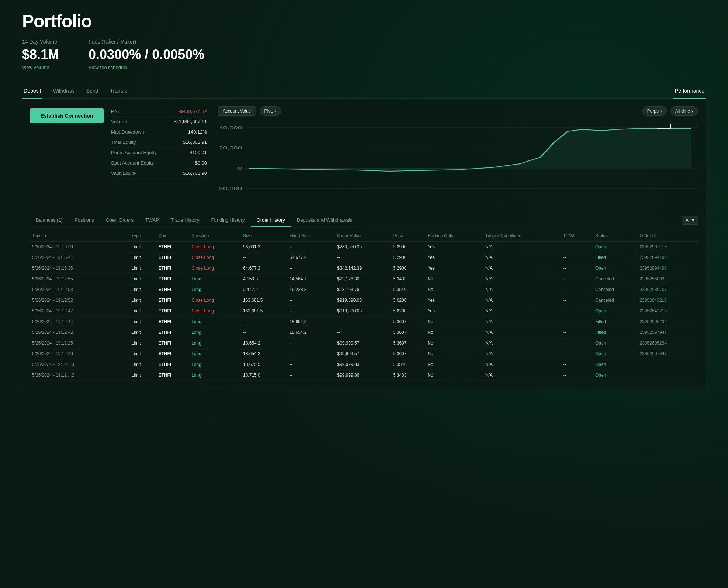 The image size is (728, 588). Describe the element at coordinates (364, 376) in the screenshot. I see `table-row: 5/26/2024 - 19:12:...2 Limit ETHFI Long …` at that location.